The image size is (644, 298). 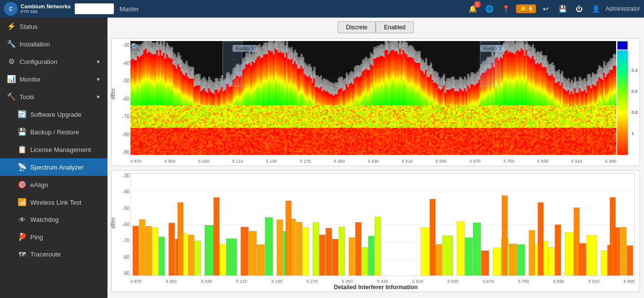 I want to click on sidebar-label-wireless-link-test: Wireless Link Test, so click(x=65, y=202).